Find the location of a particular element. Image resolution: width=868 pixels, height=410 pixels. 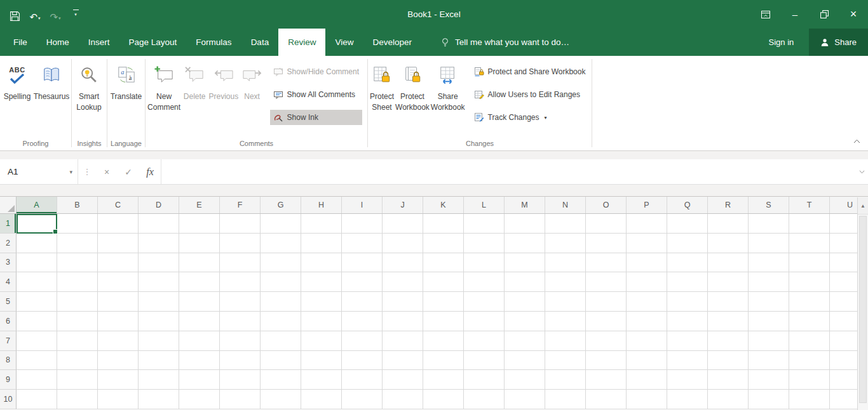

cell-M10 is located at coordinates (525, 400).